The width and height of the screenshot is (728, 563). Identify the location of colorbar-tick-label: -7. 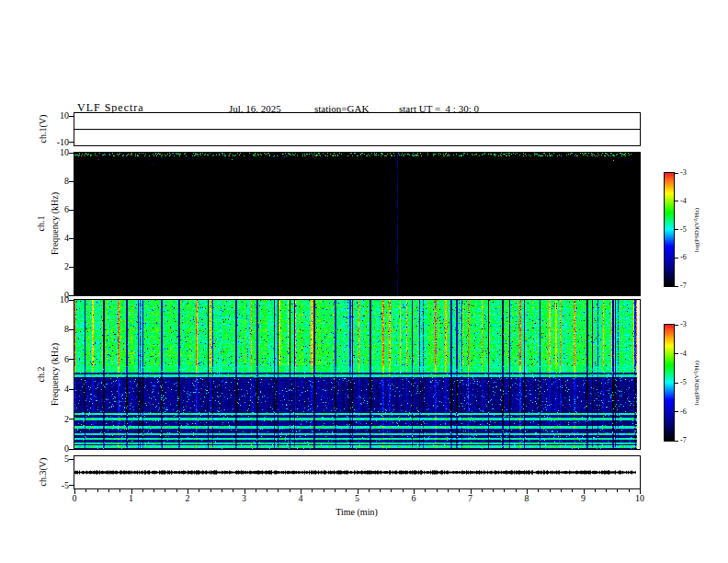
(684, 286).